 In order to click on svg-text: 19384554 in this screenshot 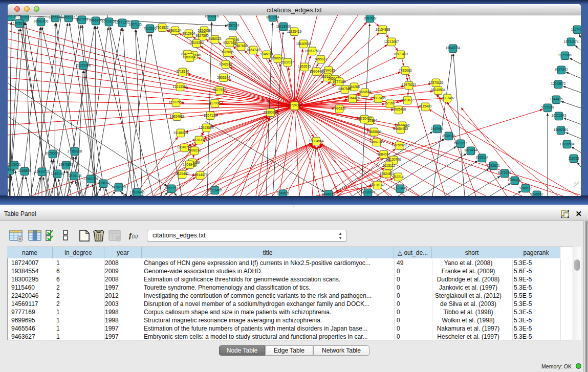, I will do `click(316, 141)`.